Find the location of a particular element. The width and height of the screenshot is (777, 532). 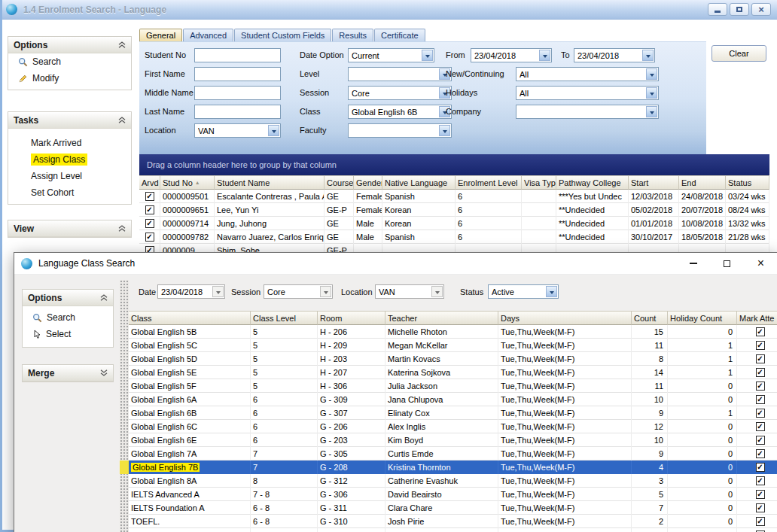

column-header-stud-no: Stud No▲ is located at coordinates (187, 182).